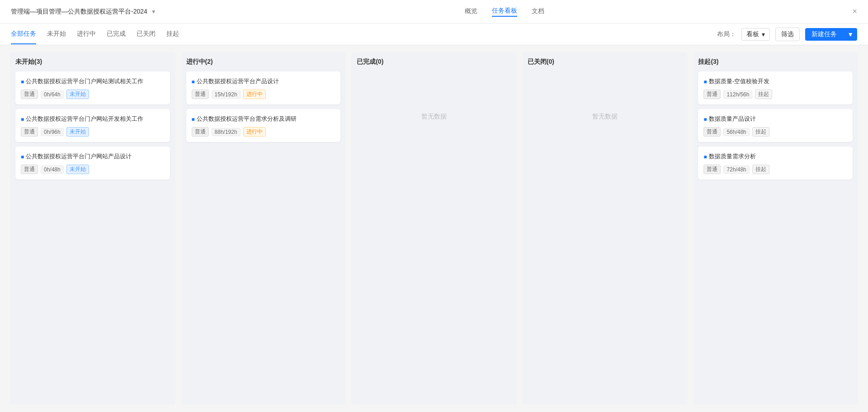 The width and height of the screenshot is (868, 412). What do you see at coordinates (93, 62) in the screenshot?
I see `column-header-not-started: 未开始(3)` at bounding box center [93, 62].